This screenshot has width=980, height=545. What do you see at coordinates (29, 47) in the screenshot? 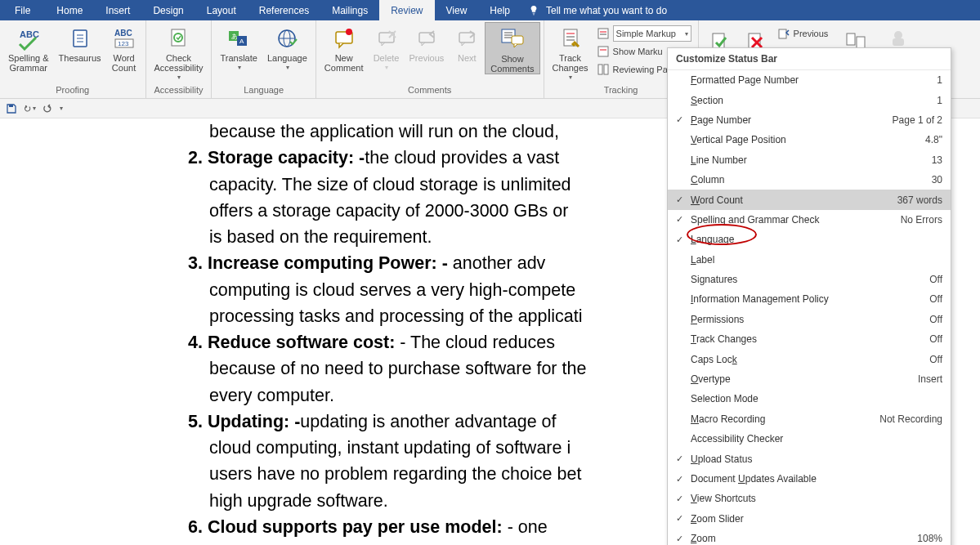
I see `spelling-grammar-button: ABC Spelling & Grammar` at bounding box center [29, 47].